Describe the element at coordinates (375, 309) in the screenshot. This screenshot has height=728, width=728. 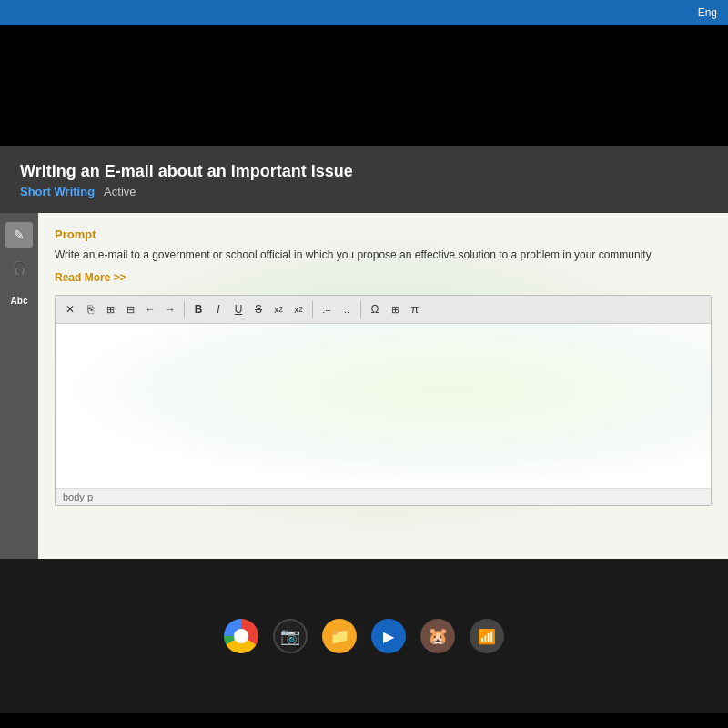
I see `toolbar-omega-btn: Ω` at that location.